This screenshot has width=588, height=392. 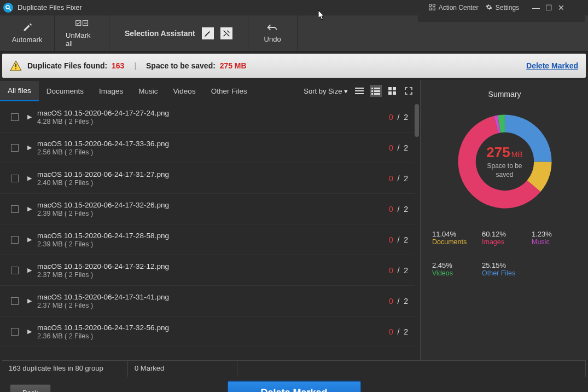 I want to click on stat-pct: 2.45%, so click(x=455, y=265).